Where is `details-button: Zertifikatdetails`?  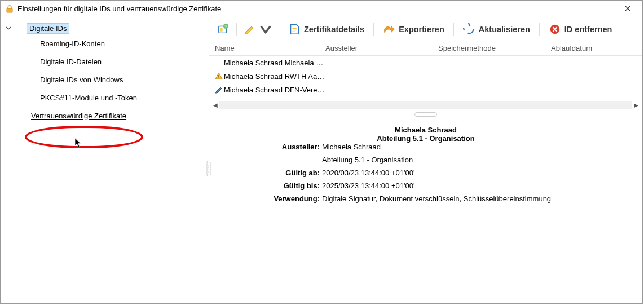
details-button: Zertifikatdetails is located at coordinates (326, 29).